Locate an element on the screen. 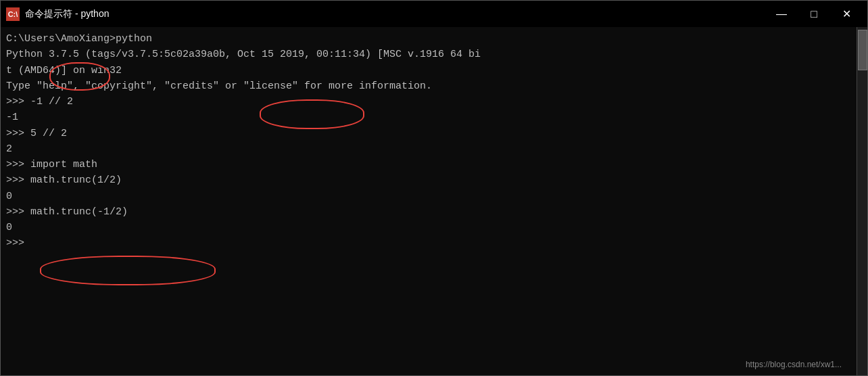 The image size is (868, 376). titlebar-left: C:\ 命令提示符 - python is located at coordinates (57, 14).